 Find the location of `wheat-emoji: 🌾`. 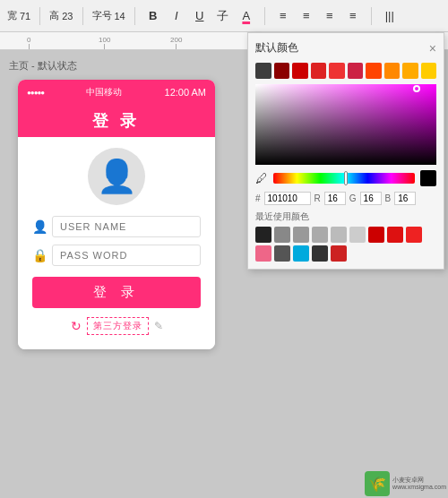

wheat-emoji: 🌾 is located at coordinates (377, 484).